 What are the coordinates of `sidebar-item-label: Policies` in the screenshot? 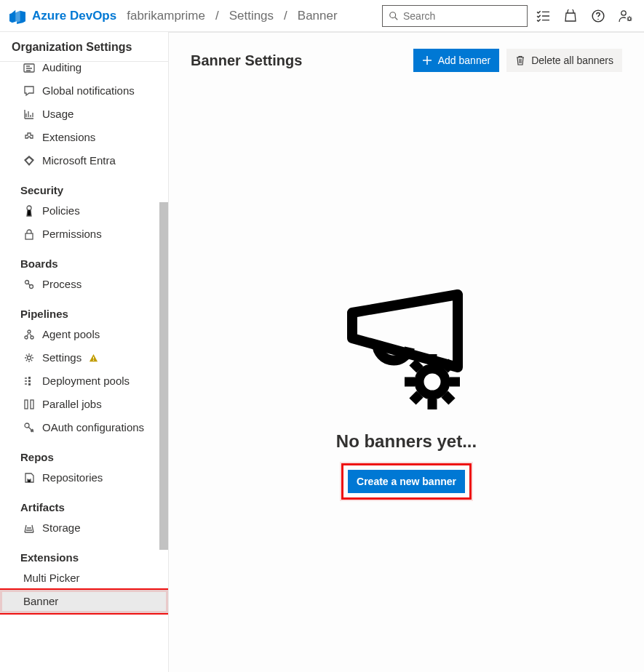 It's located at (61, 211).